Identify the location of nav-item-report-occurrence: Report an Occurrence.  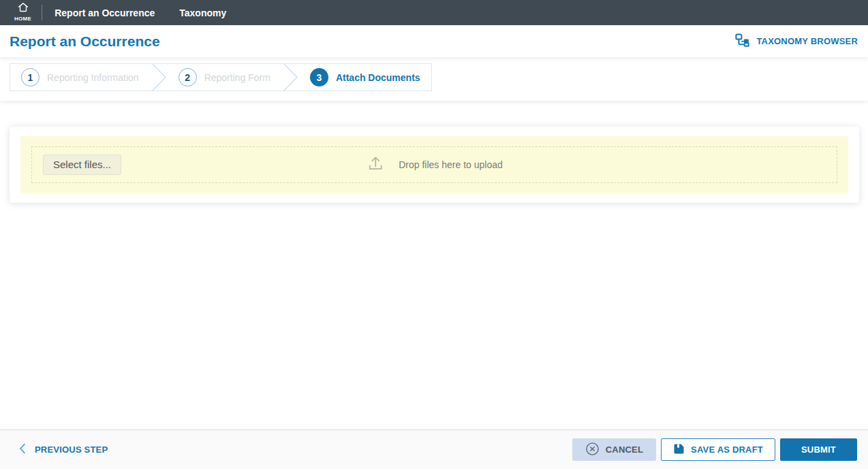
(105, 12).